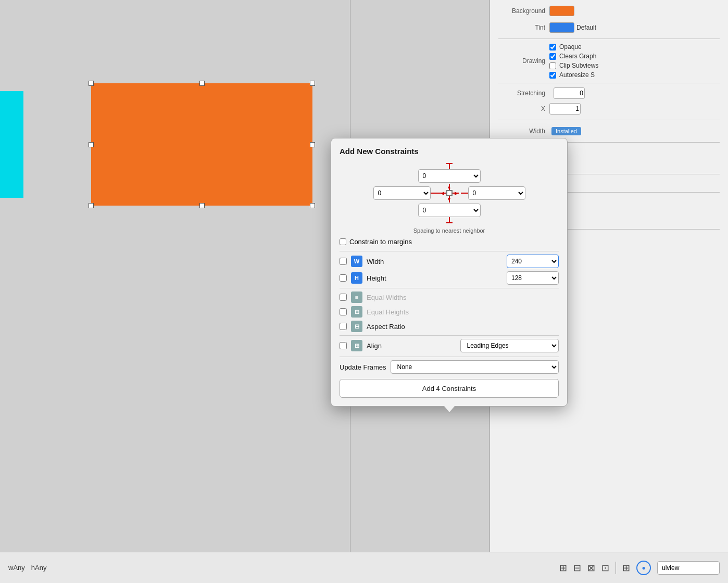 This screenshot has height=583, width=728. I want to click on x-value-input, so click(565, 109).